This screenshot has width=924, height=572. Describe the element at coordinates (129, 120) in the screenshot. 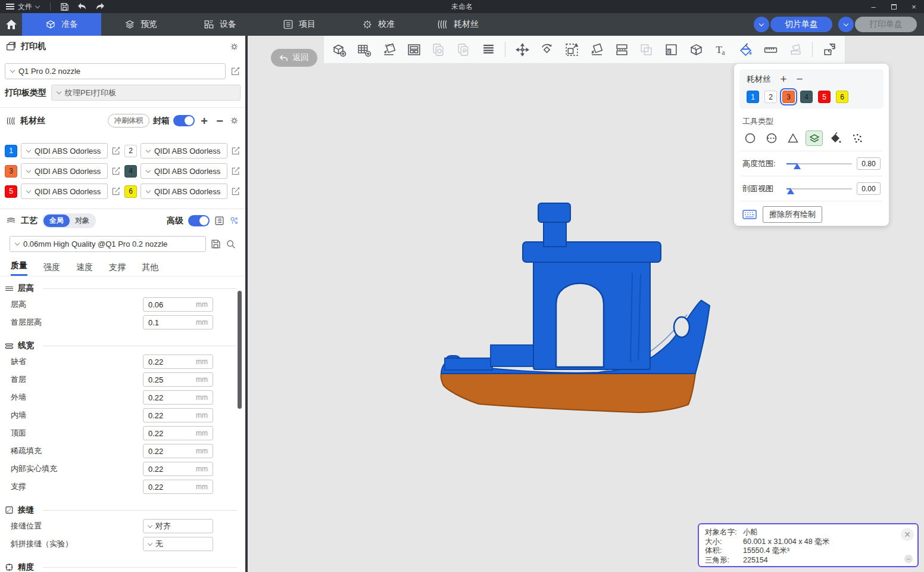

I see `flush-volumes-button: 冲刷体积` at that location.